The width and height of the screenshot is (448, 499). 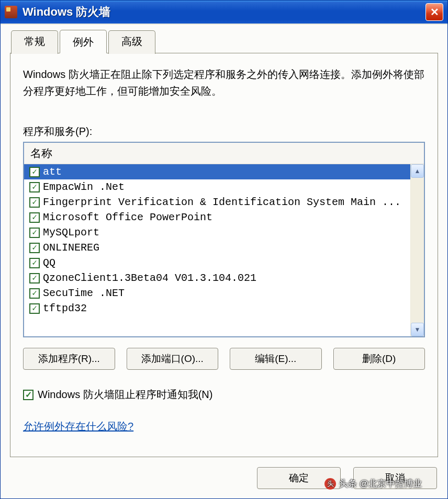 I want to click on ok-button: 确定, so click(x=299, y=478).